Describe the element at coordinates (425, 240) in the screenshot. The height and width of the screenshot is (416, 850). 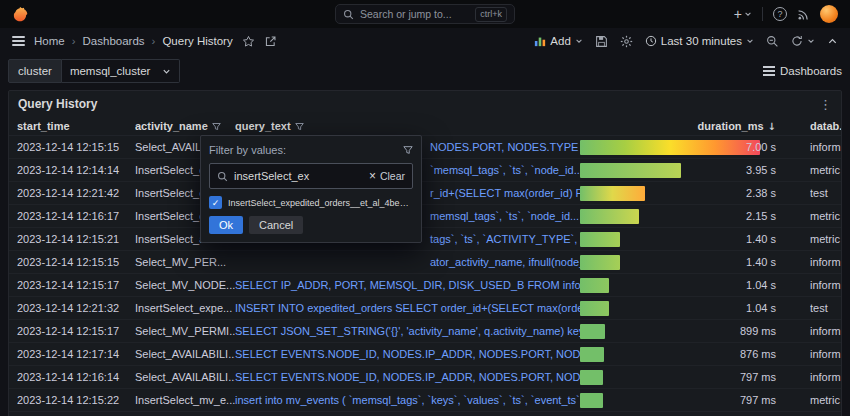
I see `table-row: 2023-12-14 12:15:21 InsertSelect_a... ta…` at that location.